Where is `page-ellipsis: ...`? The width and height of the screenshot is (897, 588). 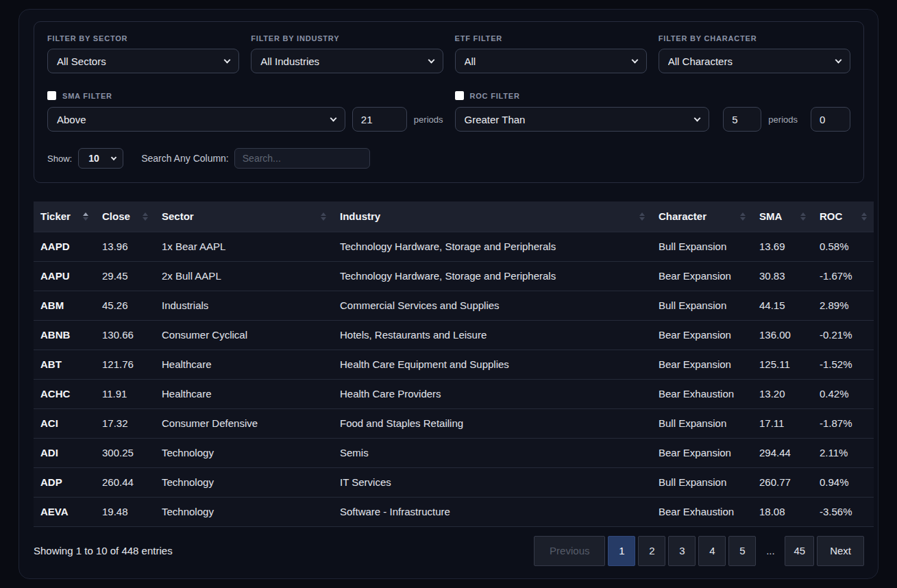
page-ellipsis: ... is located at coordinates (770, 551).